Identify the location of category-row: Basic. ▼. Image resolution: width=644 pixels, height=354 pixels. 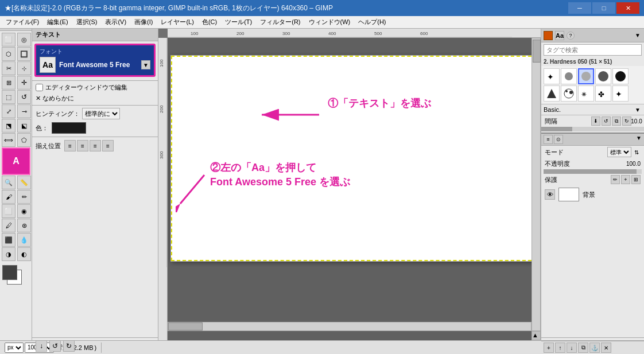
(592, 110).